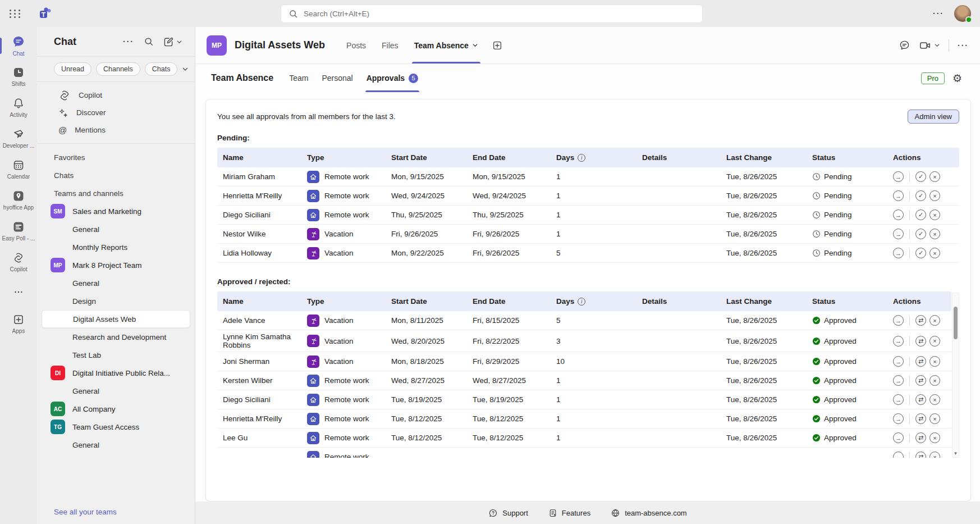 The width and height of the screenshot is (980, 524). I want to click on teams-logo-icon, so click(45, 13).